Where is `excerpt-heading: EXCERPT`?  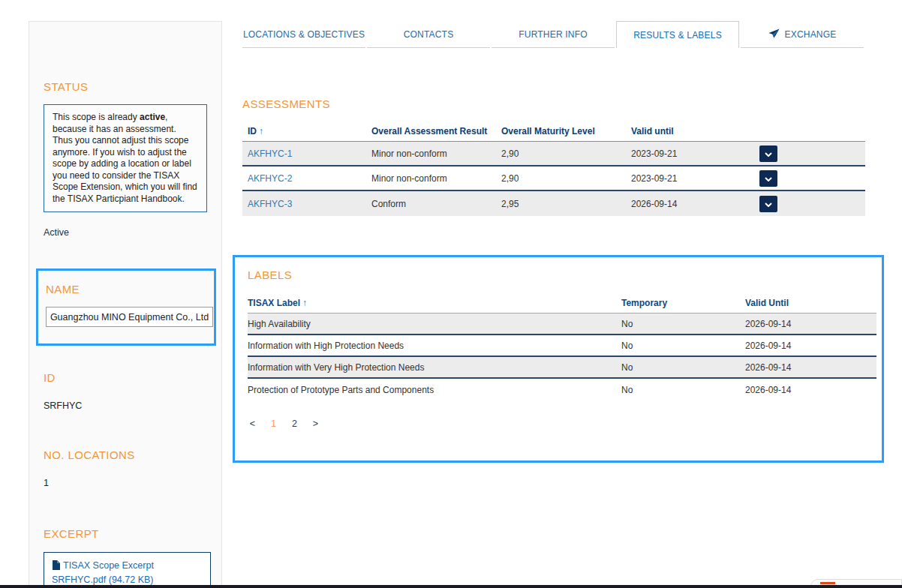
excerpt-heading: EXCERPT is located at coordinates (125, 534).